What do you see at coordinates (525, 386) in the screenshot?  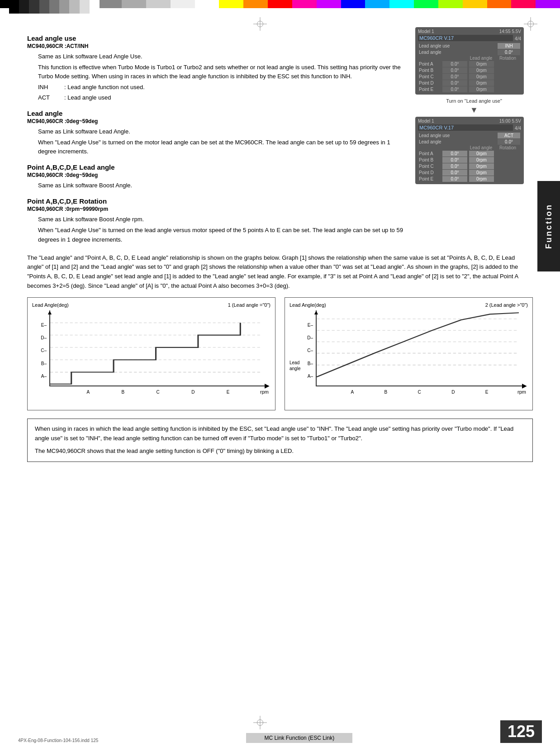 I see `graph2-x-arrow: ▶` at bounding box center [525, 386].